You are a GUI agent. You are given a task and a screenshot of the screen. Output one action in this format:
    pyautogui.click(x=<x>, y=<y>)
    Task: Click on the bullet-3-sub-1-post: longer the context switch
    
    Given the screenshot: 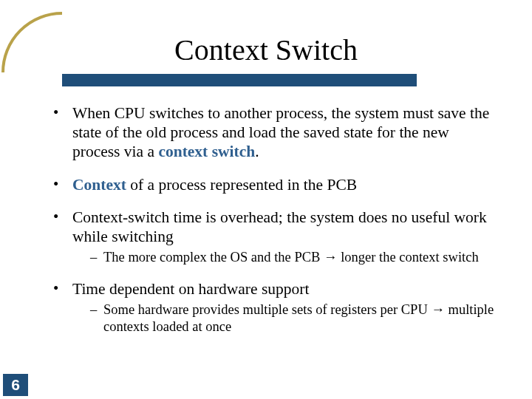 What is the action you would take?
    pyautogui.click(x=408, y=257)
    